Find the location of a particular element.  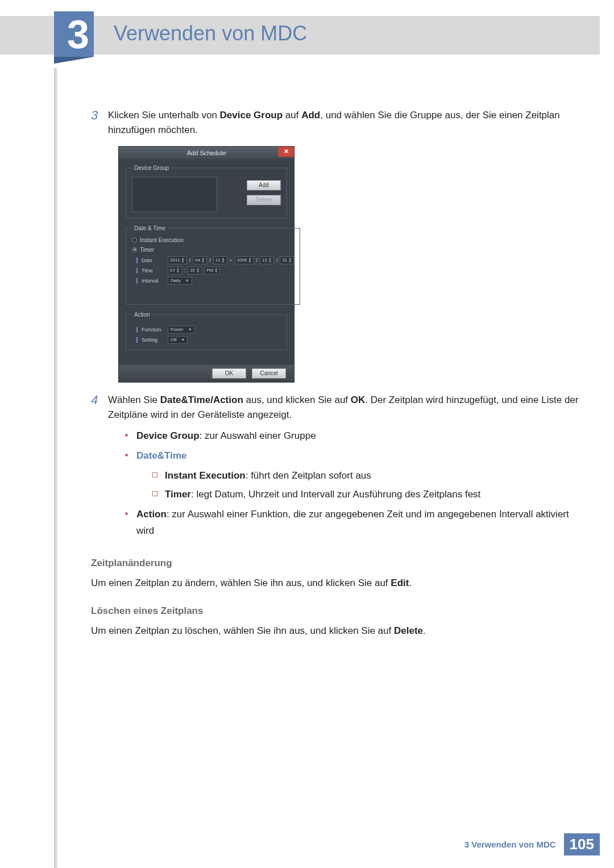

device-group-listbox is located at coordinates (175, 194).